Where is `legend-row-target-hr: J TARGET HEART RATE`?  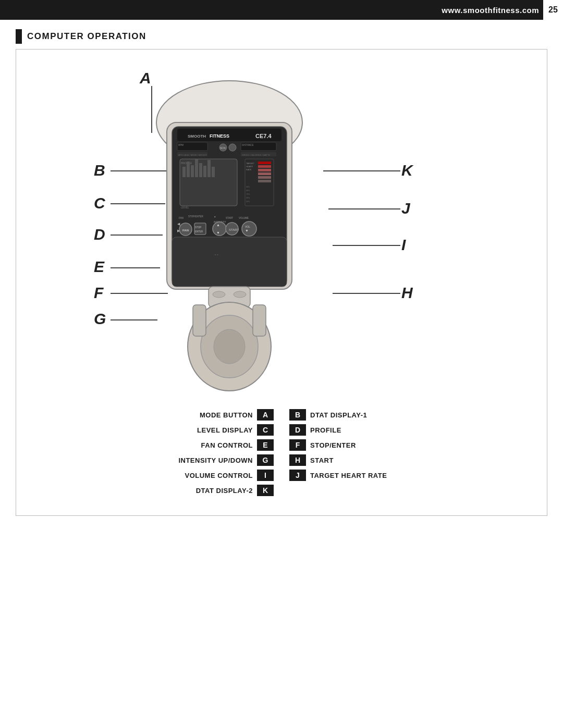
legend-row-target-hr: J TARGET HEART RATE is located at coordinates (405, 475).